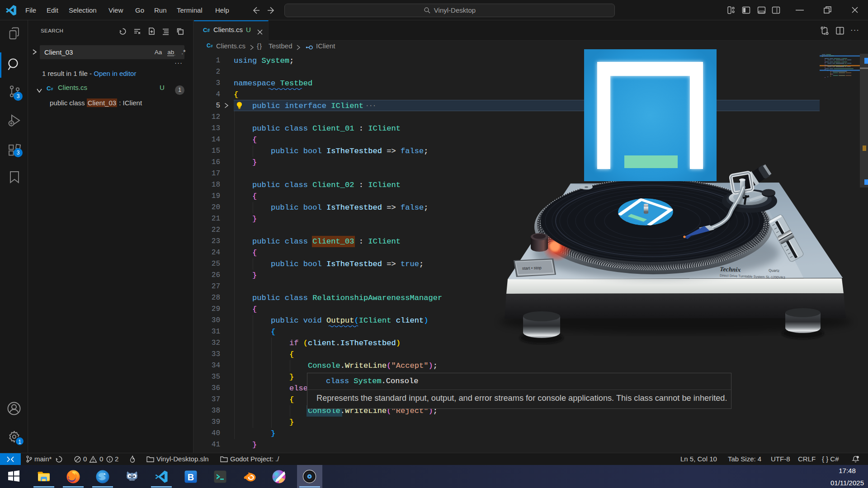 The height and width of the screenshot is (488, 868). Describe the element at coordinates (191, 477) in the screenshot. I see `svg-text: B` at that location.